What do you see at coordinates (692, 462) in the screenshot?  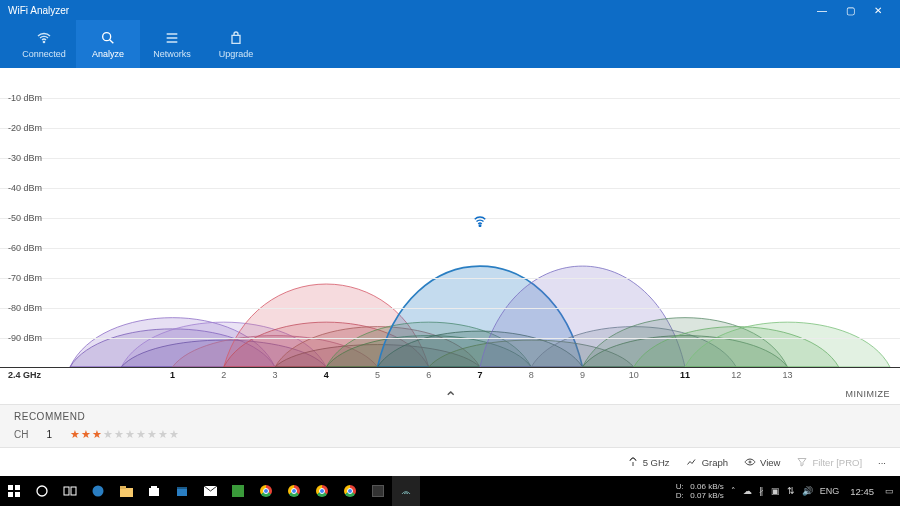 I see `graph-icon` at bounding box center [692, 462].